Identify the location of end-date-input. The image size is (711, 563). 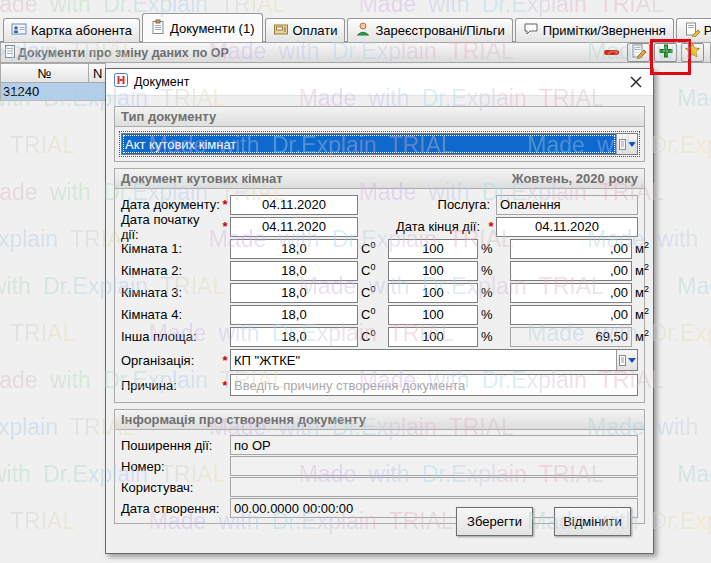
(567, 227).